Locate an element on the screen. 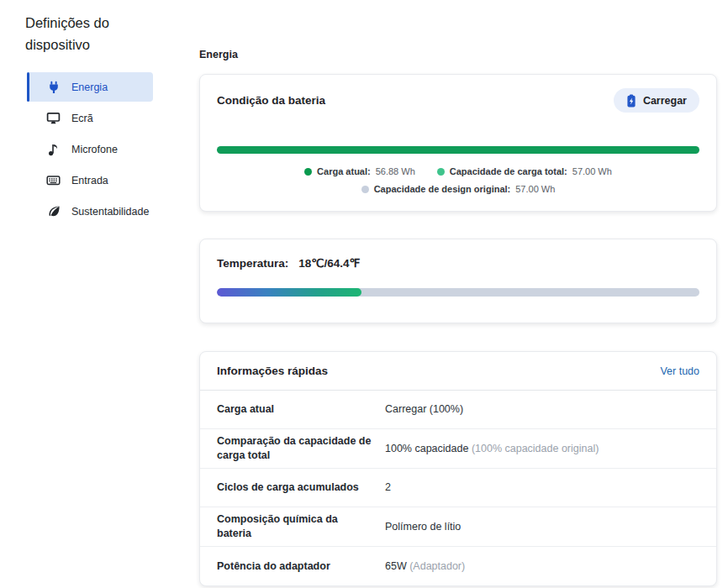  row-value-muted: (100% capacidade original) is located at coordinates (535, 449).